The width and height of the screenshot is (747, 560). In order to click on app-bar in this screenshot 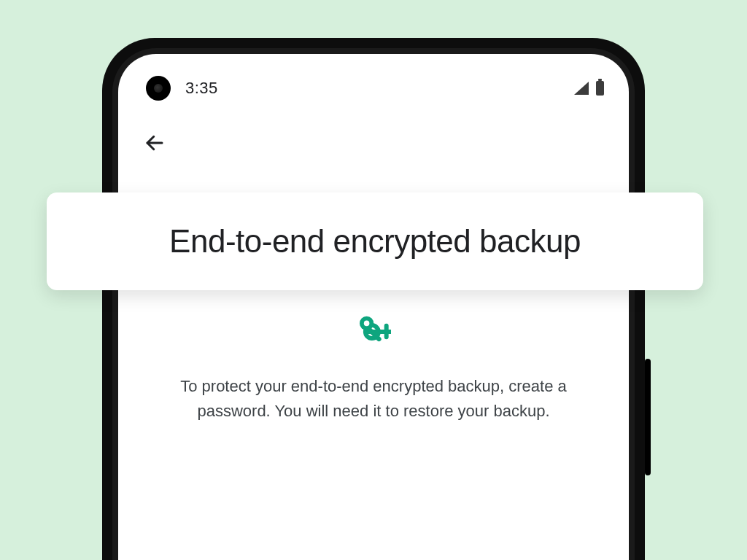, I will do `click(374, 143)`.